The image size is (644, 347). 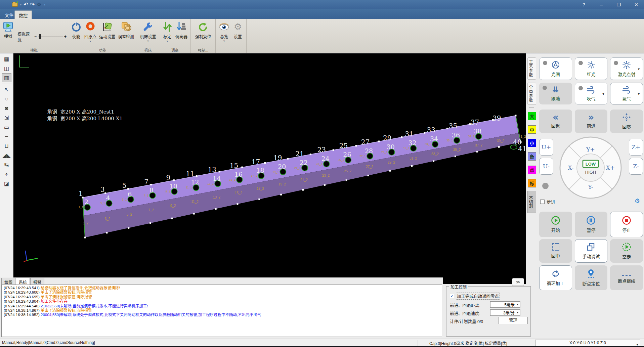 I want to click on position-icon: ⌖, so click(x=7, y=174).